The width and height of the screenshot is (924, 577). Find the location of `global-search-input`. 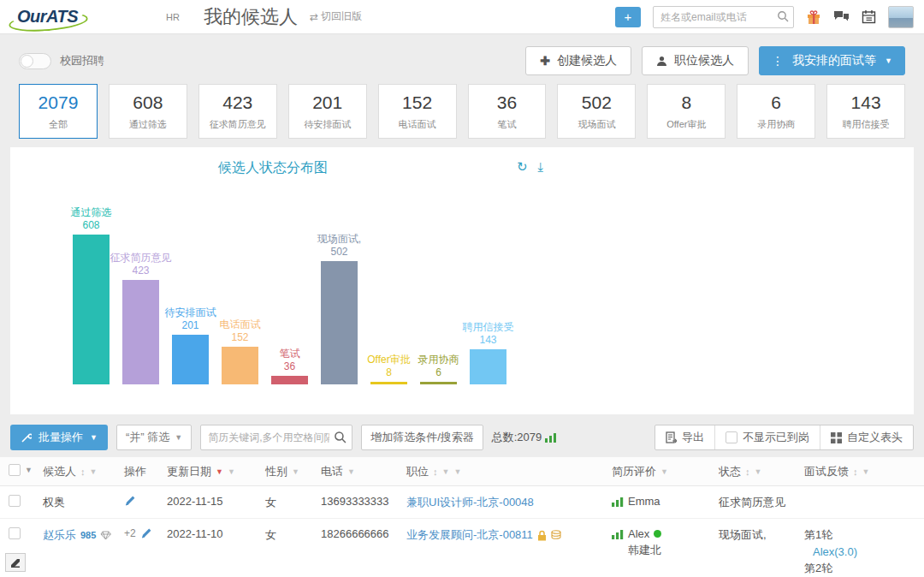

global-search-input is located at coordinates (724, 17).